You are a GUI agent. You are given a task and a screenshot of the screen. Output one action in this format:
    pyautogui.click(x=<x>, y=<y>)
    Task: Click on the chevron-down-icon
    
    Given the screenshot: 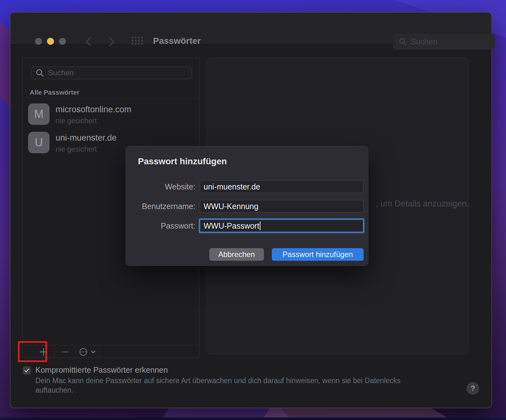 What is the action you would take?
    pyautogui.click(x=93, y=352)
    